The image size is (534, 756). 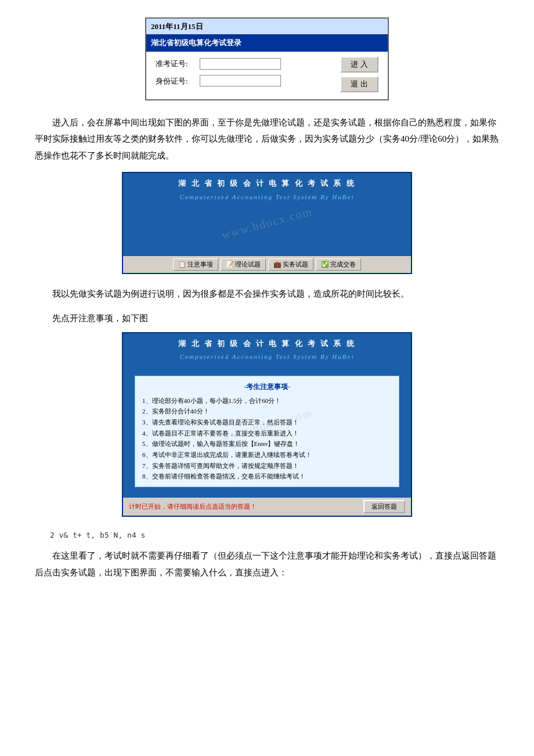 What do you see at coordinates (200, 265) in the screenshot?
I see `notice-label: 注意事项` at bounding box center [200, 265].